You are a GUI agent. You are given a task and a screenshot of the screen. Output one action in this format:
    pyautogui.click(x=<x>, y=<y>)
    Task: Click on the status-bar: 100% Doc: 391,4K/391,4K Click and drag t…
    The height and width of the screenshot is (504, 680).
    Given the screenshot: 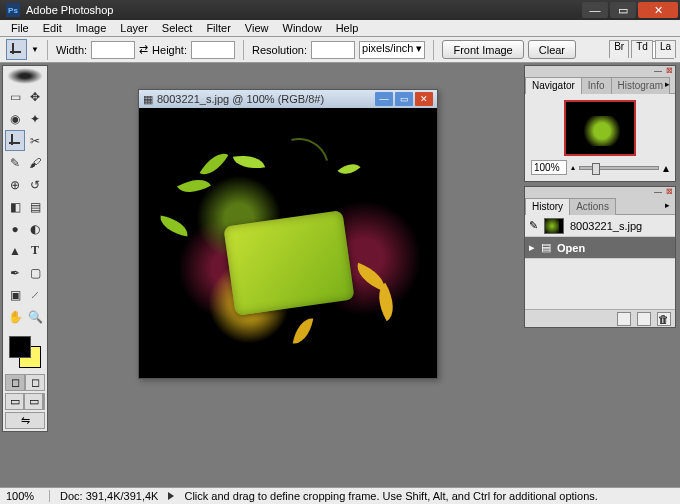 What is the action you would take?
    pyautogui.click(x=340, y=496)
    